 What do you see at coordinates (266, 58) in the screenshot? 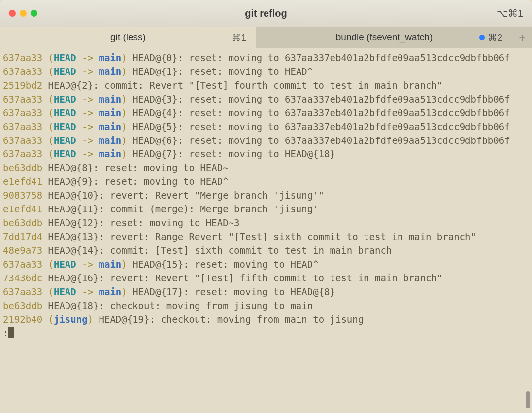
I see `reflog-line: 637aa33 (HEAD -> main) HEAD@{0}: reset: …` at bounding box center [266, 58].